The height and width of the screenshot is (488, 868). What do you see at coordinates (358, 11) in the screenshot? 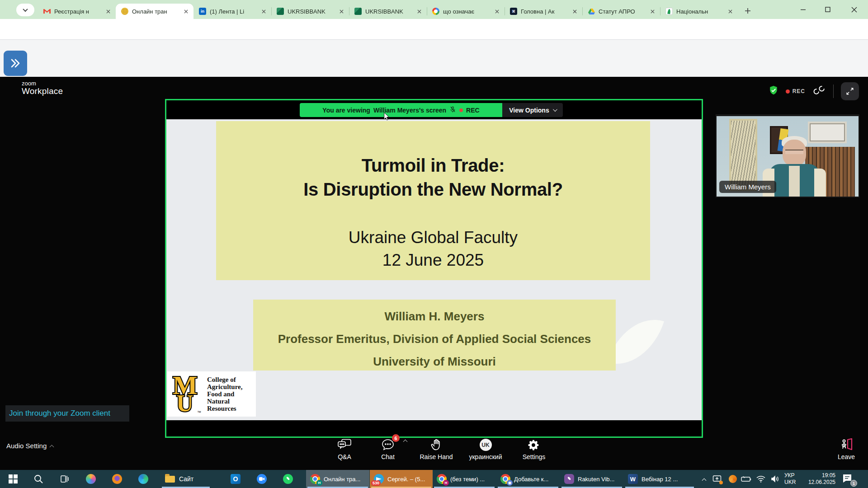
I see `bank-icon` at bounding box center [358, 11].